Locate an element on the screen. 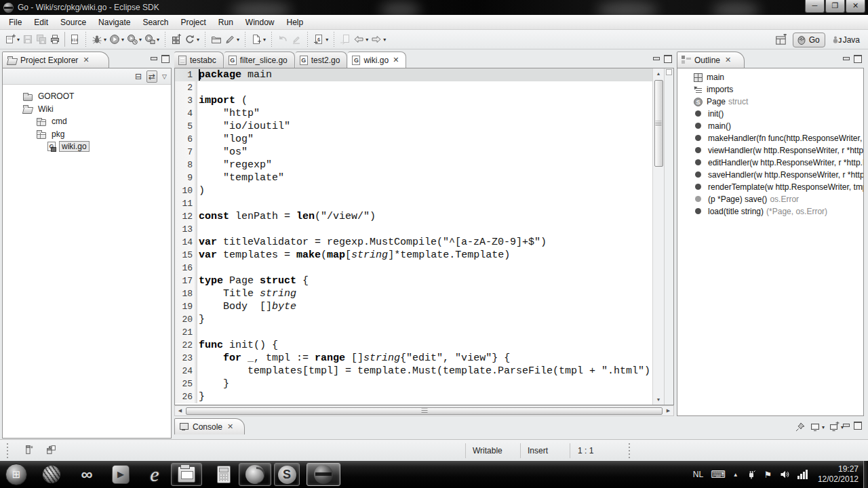  code-line: 10 ) is located at coordinates (414, 191).